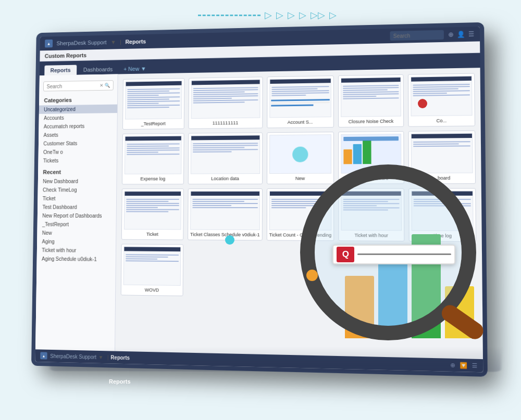  Describe the element at coordinates (230, 240) in the screenshot. I see `dot-cyan` at that location.